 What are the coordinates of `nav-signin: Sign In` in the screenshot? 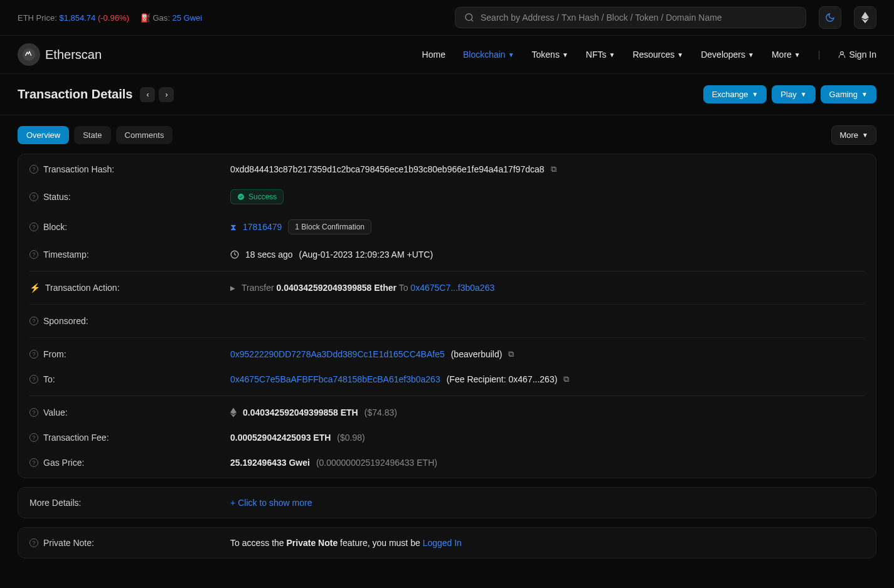 It's located at (857, 55).